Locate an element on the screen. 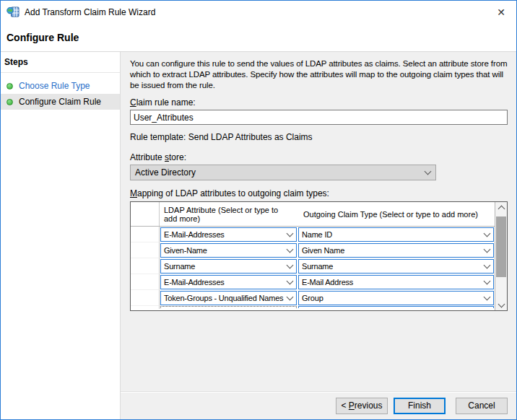 The width and height of the screenshot is (517, 420). title-bar: Add Transform Claim Rule Wizard ✕ is located at coordinates (258, 12).